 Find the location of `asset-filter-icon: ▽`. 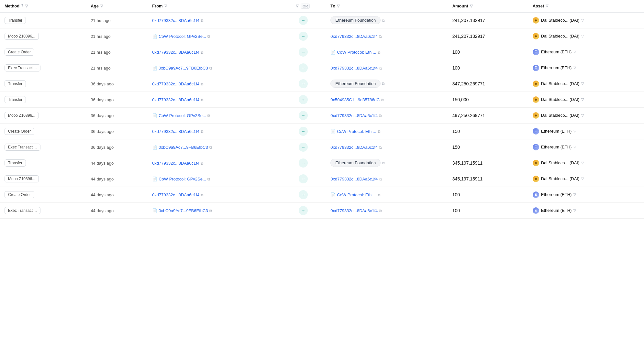

asset-filter-icon: ▽ is located at coordinates (547, 6).